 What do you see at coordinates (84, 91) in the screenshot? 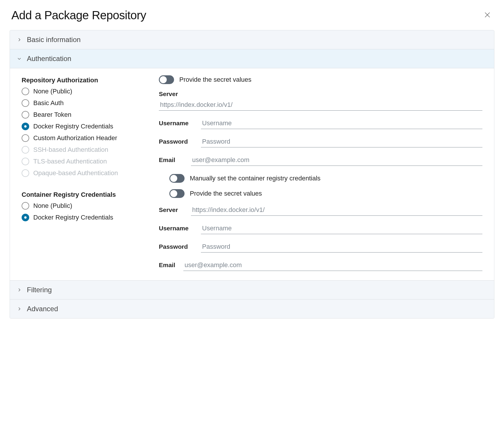
I see `radio-none-public: None (Public)` at bounding box center [84, 91].